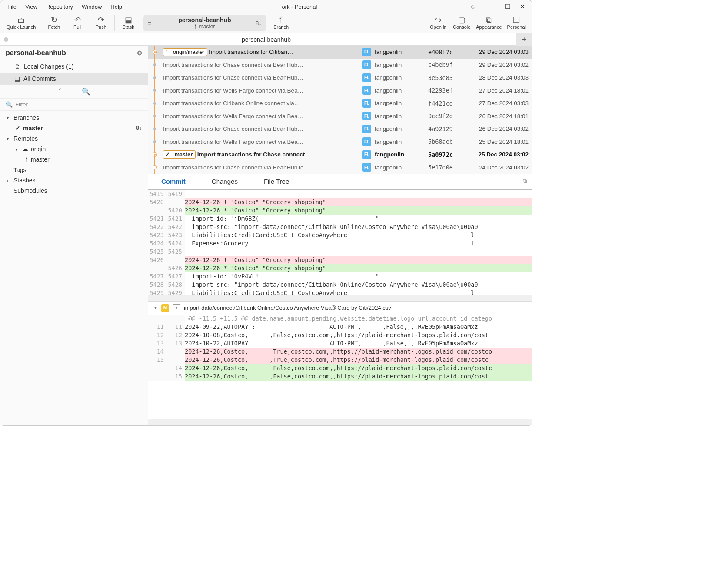  I want to click on personal-button: ❐Personal, so click(516, 23).